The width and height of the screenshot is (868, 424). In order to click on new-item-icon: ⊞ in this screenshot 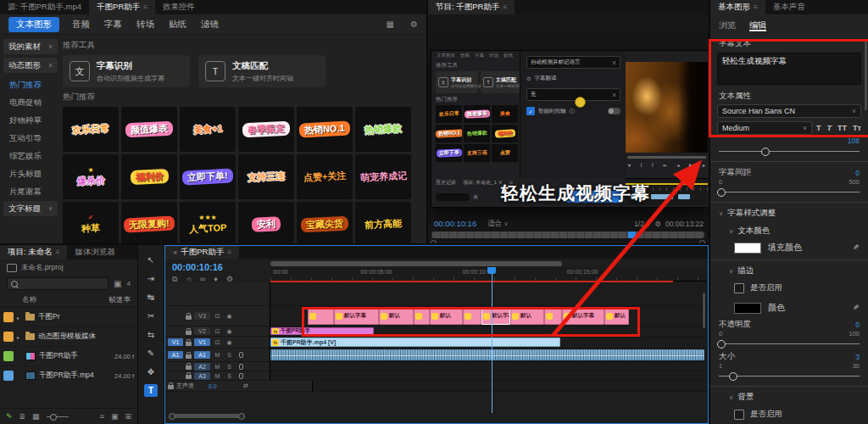, I will do `click(128, 416)`.